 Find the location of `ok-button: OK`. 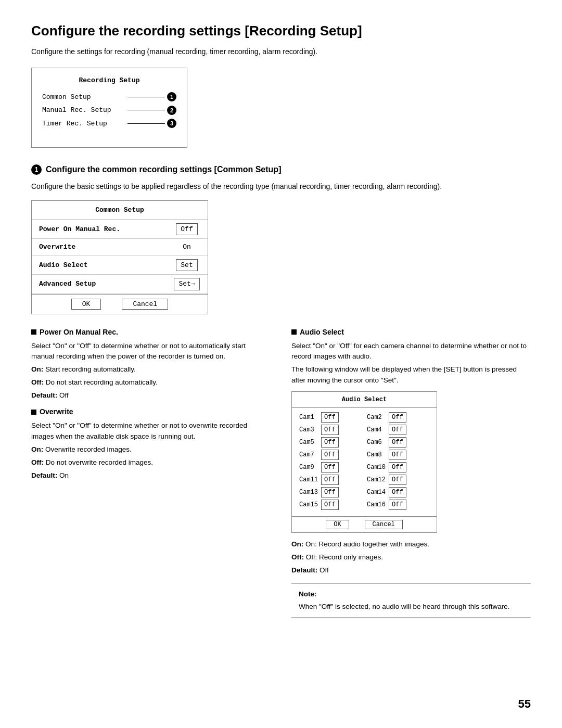

ok-button: OK is located at coordinates (86, 304).